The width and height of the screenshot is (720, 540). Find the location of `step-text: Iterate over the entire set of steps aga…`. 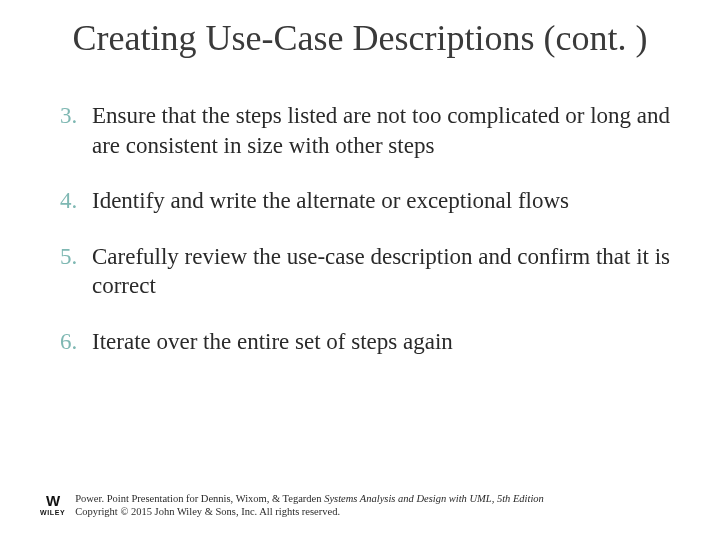

step-text: Iterate over the entire set of steps aga… is located at coordinates (272, 342).